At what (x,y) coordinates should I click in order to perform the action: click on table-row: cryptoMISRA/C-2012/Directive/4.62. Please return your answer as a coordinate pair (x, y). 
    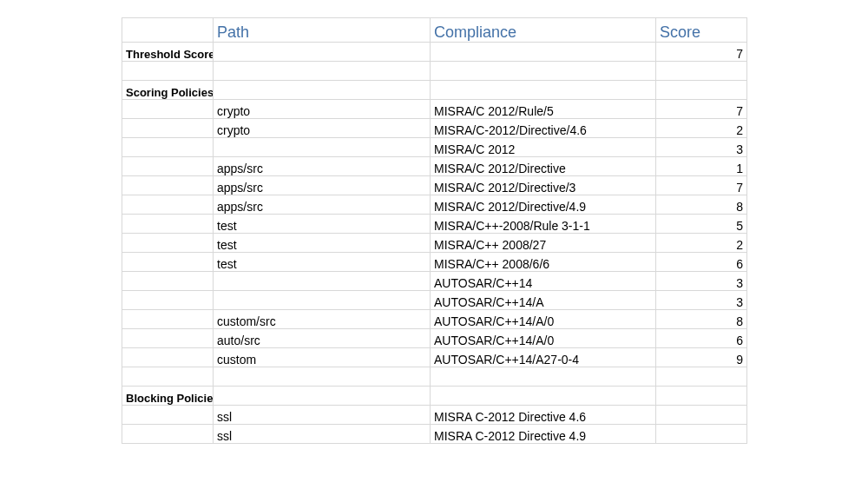
    Looking at the image, I should click on (435, 129).